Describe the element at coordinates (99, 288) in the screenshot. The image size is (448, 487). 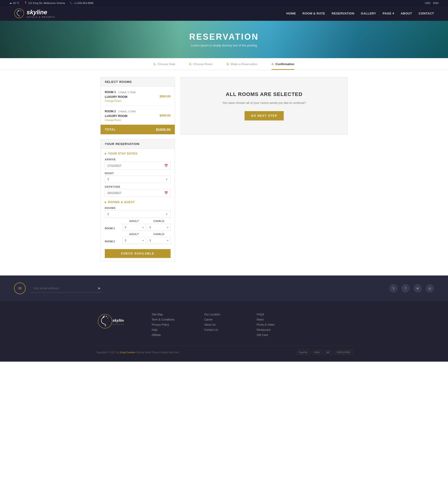
I see `newsletter-submit-button: ➤` at that location.